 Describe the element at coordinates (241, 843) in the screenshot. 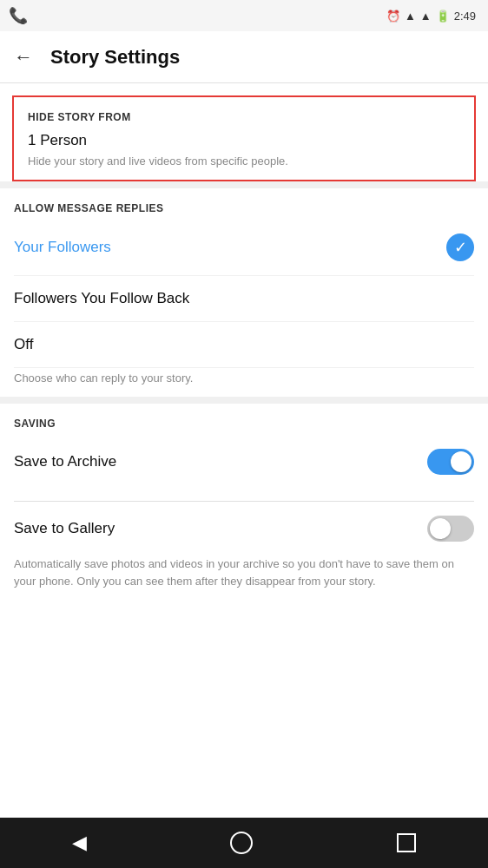

I see `nav-home-button` at that location.